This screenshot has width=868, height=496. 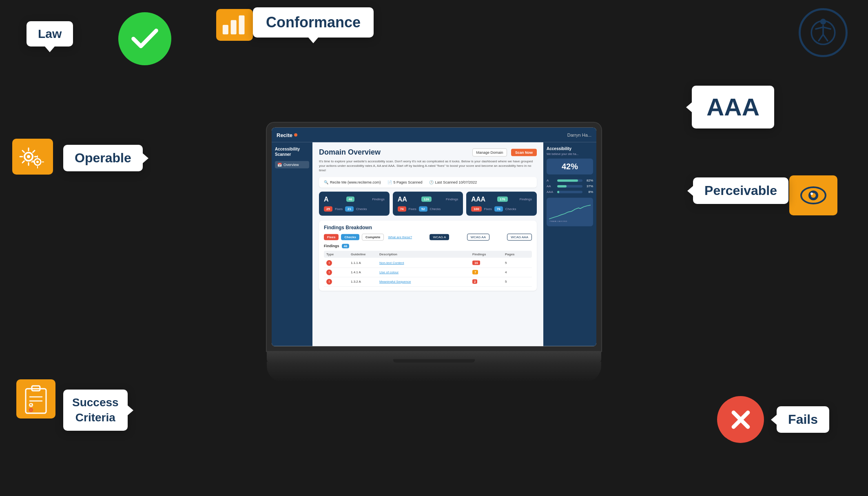 I want to click on wcag-aaa-button: WCAG AAA, so click(x=520, y=237).